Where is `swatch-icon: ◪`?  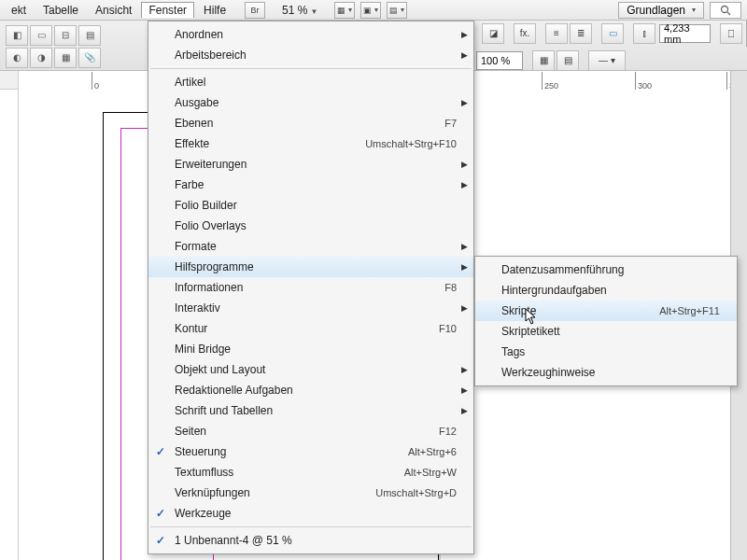 swatch-icon: ◪ is located at coordinates (493, 34).